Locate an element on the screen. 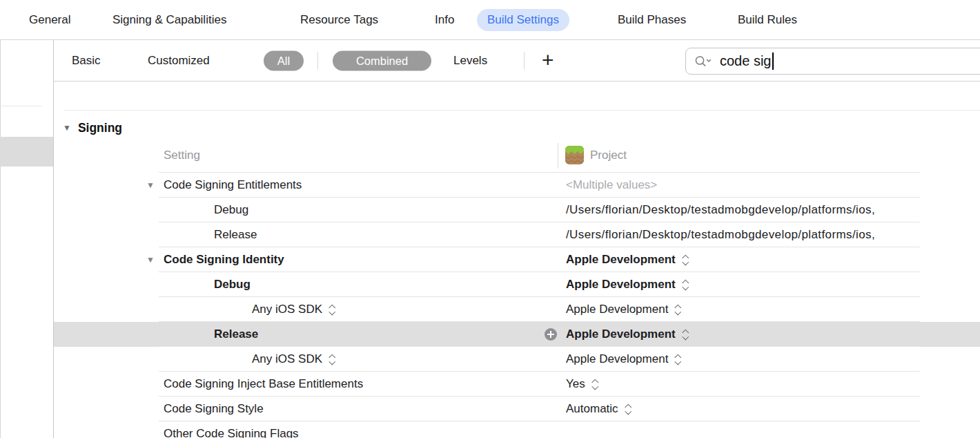 The image size is (980, 438). filter-customized-button: Customized is located at coordinates (179, 61).